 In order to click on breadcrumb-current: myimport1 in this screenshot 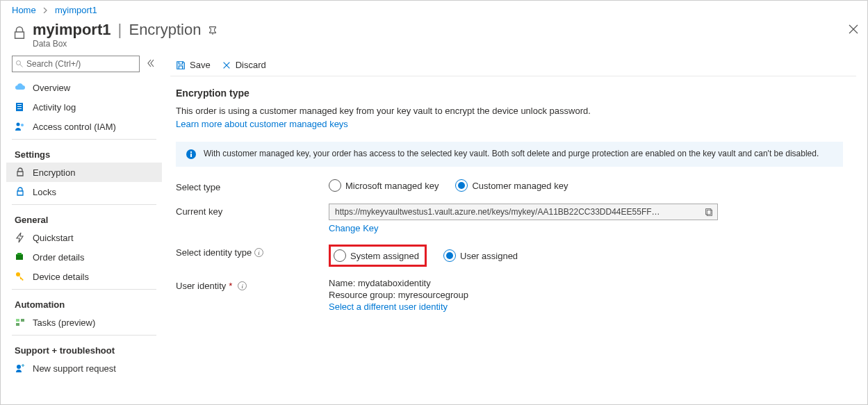, I will do `click(76, 10)`.